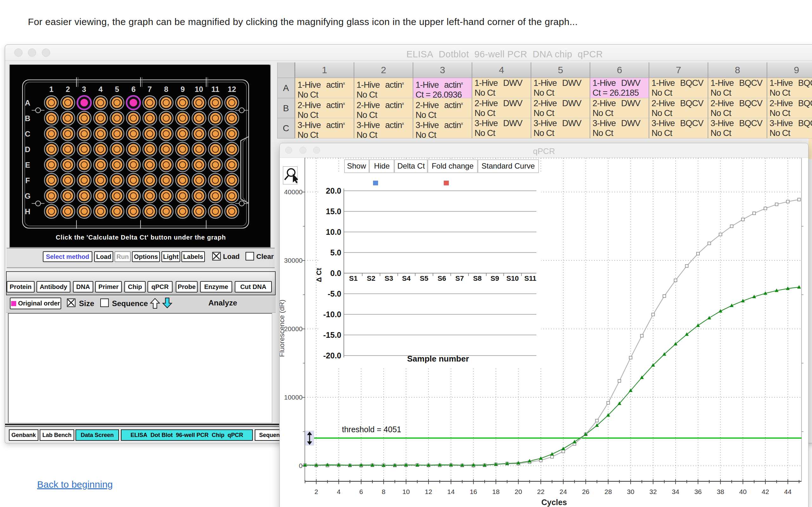 The height and width of the screenshot is (507, 812). I want to click on svg-text: 32, so click(653, 492).